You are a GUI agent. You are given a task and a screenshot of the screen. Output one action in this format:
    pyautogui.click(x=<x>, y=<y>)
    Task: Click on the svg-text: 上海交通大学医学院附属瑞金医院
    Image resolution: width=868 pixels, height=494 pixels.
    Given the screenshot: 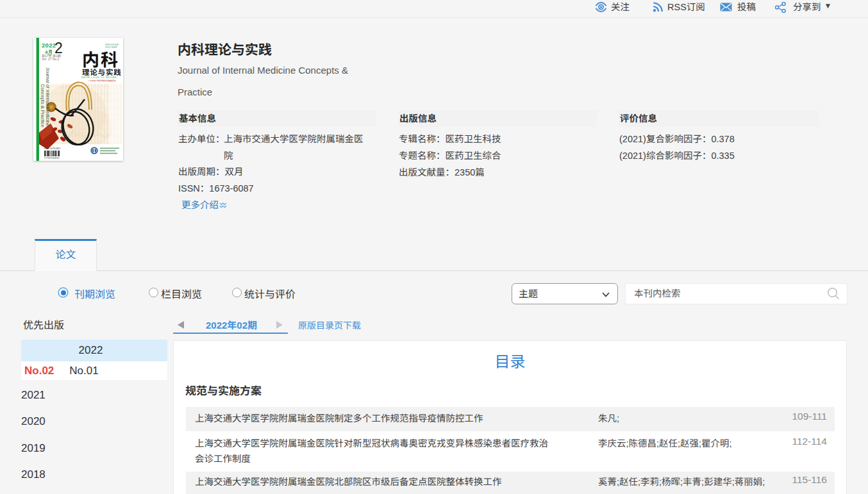 What is the action you would take?
    pyautogui.click(x=101, y=81)
    